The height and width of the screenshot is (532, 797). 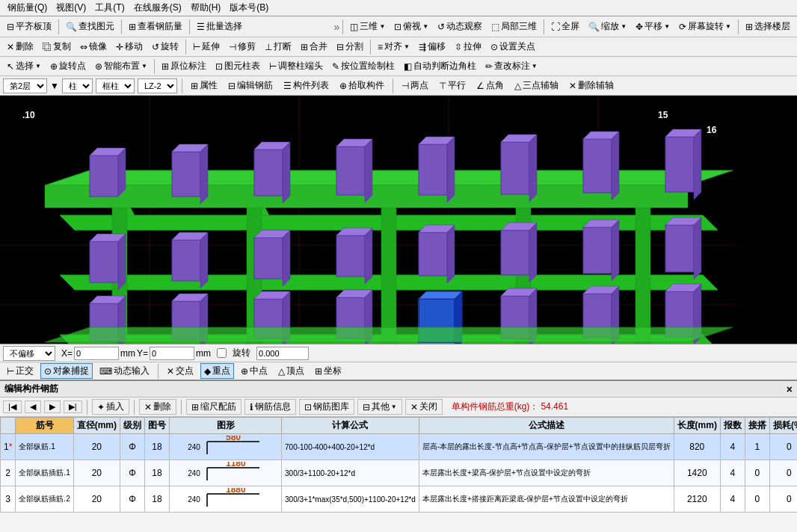 What do you see at coordinates (362, 85) in the screenshot?
I see `btn-pick-component: ⊕ 拾取构件` at bounding box center [362, 85].